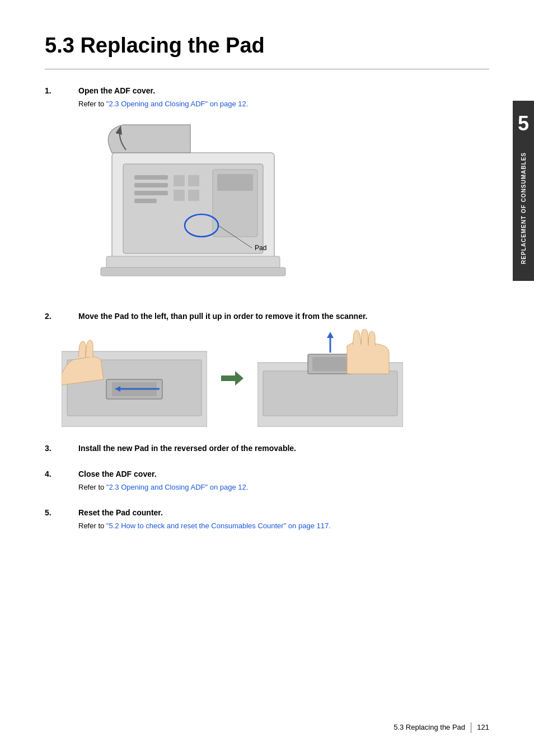 Image resolution: width=534 pixels, height=756 pixels. What do you see at coordinates (267, 519) in the screenshot?
I see `step-5: 5. Reset the Pad counter. Refer to "5.2 …` at bounding box center [267, 519].